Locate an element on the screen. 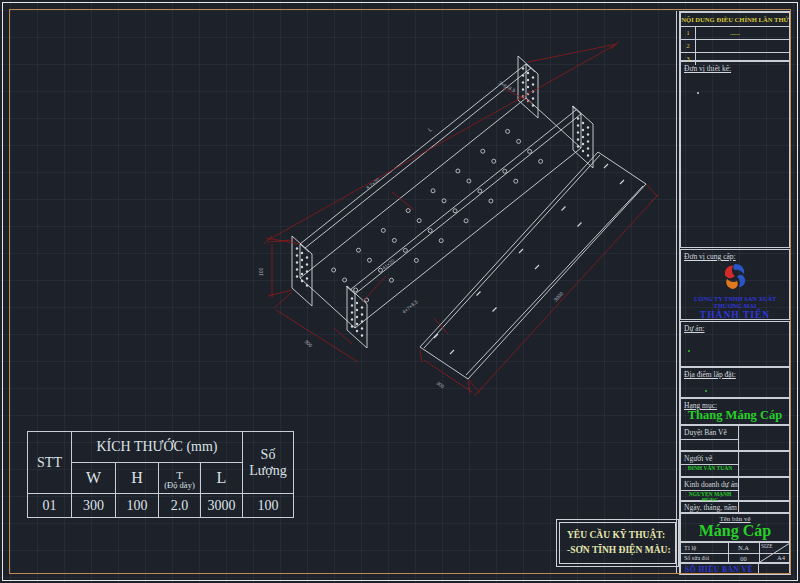 Image resolution: width=800 pixels, height=583 pixels. cell-qty: 100 is located at coordinates (268, 506).